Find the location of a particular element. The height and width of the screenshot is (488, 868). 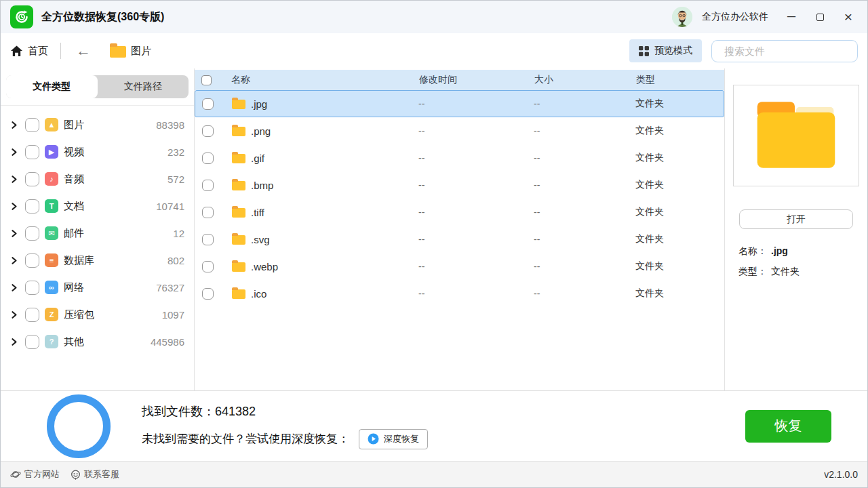

select-all-checkbox is located at coordinates (206, 80).